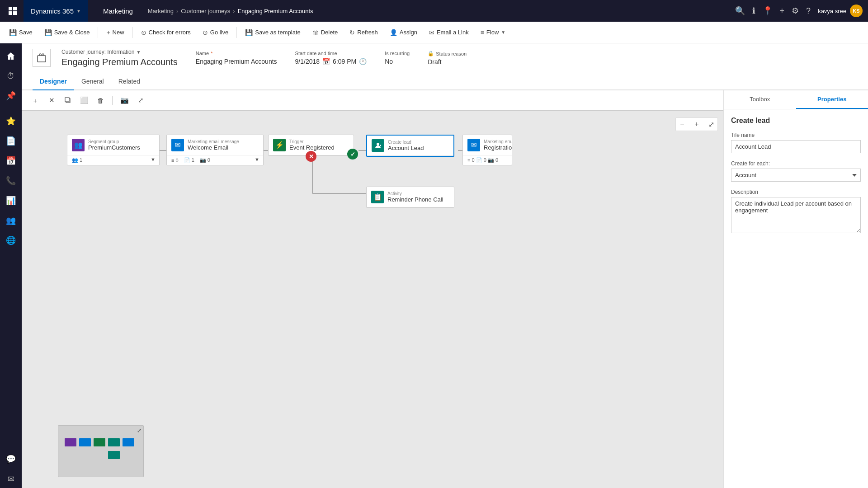 The image size is (868, 488). What do you see at coordinates (415, 200) in the screenshot?
I see `node-name-6: Reminder Phone Call` at bounding box center [415, 200].